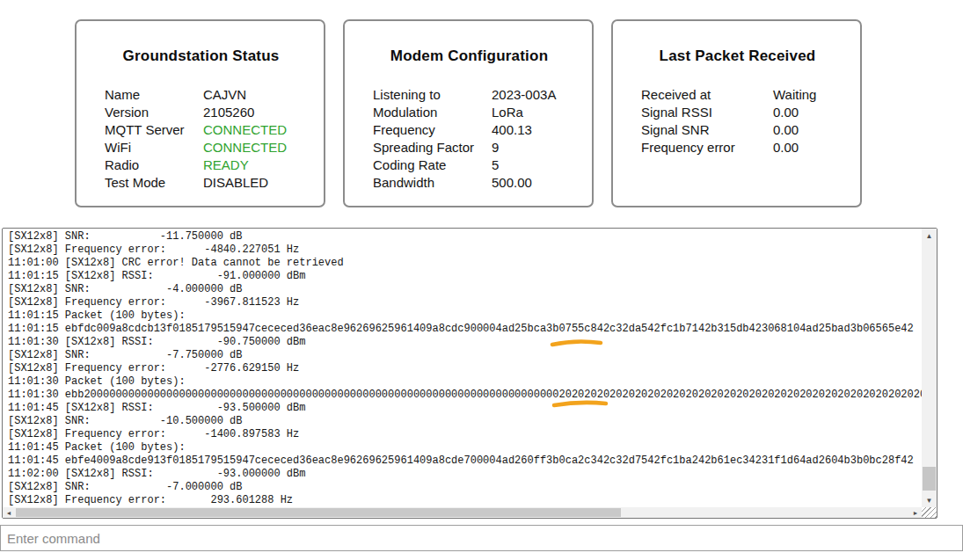 The height and width of the screenshot is (560, 963). I want to click on status-row: NameCAJVN, so click(201, 95).